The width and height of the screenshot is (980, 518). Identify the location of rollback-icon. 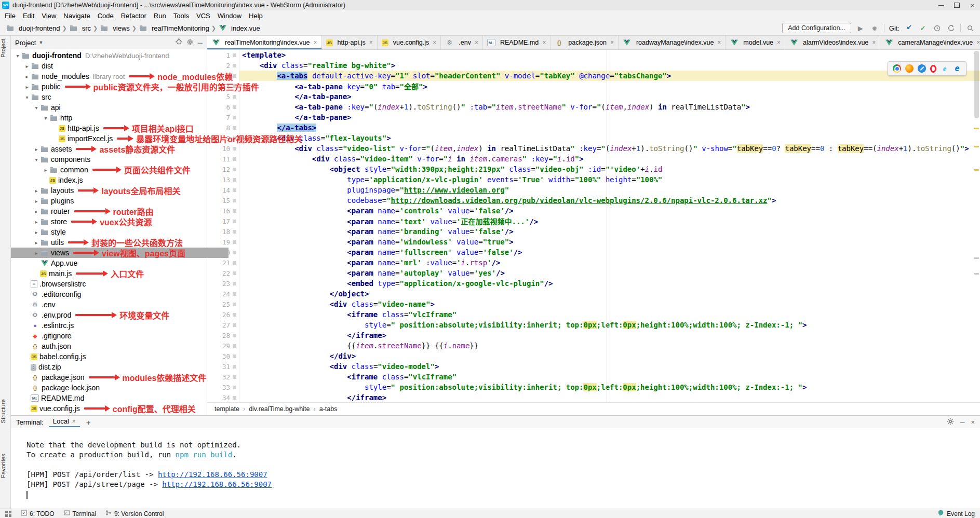
(951, 28).